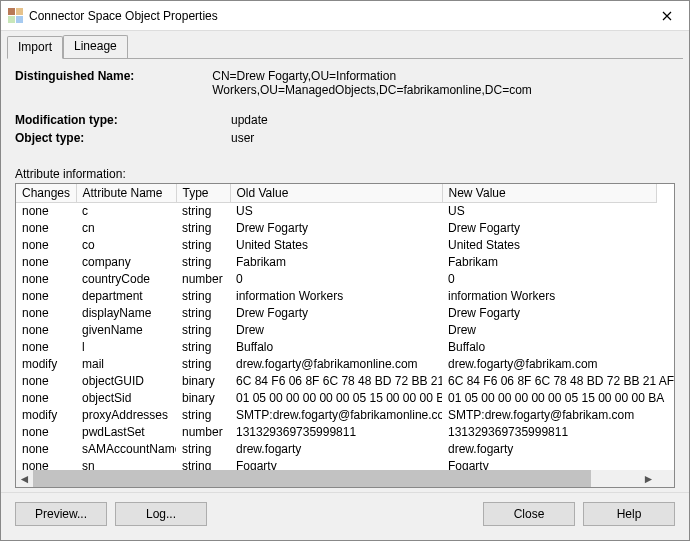 This screenshot has width=690, height=541. Describe the element at coordinates (345, 246) in the screenshot. I see `table-row: nonecostringUnited StatesUnited States` at that location.